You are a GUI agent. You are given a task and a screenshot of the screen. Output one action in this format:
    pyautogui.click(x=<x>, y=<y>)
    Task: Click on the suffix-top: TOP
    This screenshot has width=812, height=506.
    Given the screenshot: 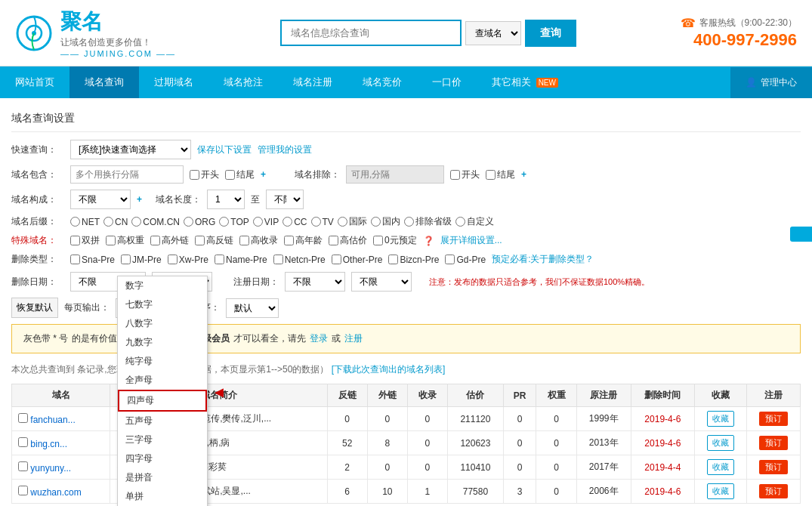 What is the action you would take?
    pyautogui.click(x=234, y=222)
    